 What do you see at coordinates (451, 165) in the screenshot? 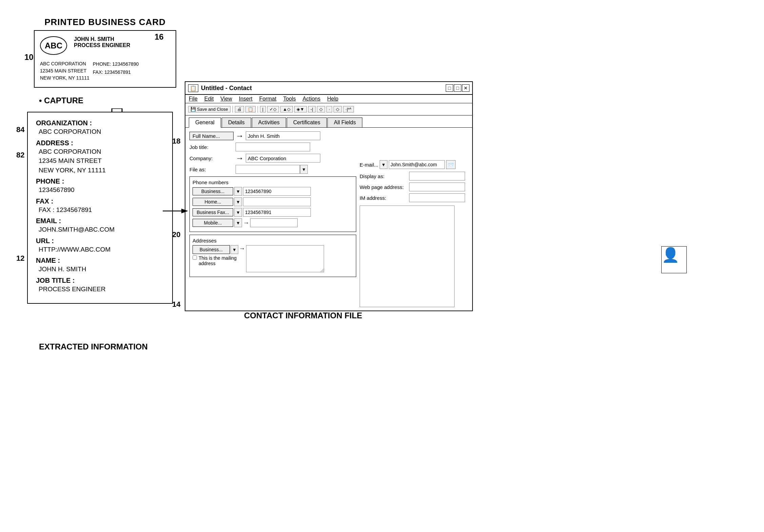
I see `email-open-btn: 📨` at bounding box center [451, 165].